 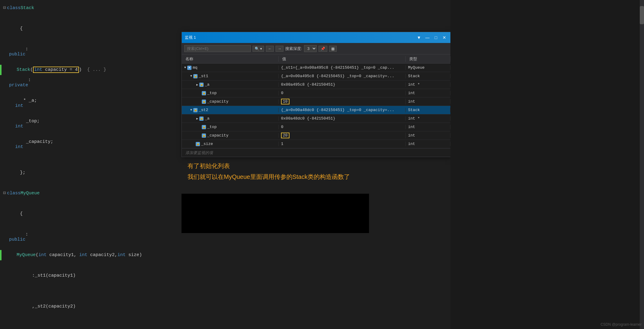 I want to click on watch-row-a2: ▶ 🔒 _a 0x00a48dc0 {-842150451} int *, so click(x=316, y=119).